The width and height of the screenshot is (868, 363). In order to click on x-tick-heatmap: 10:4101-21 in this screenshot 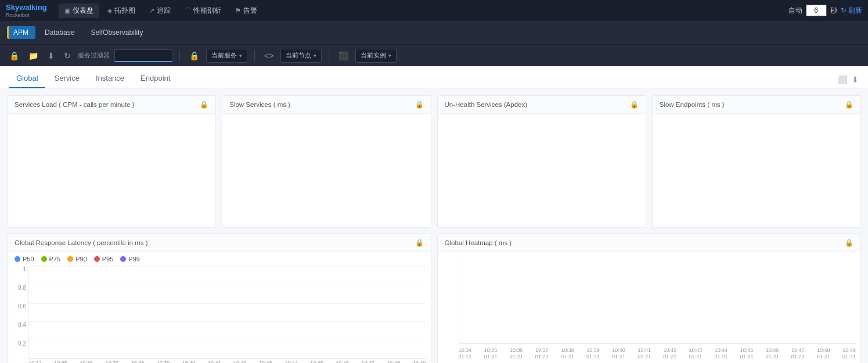, I will do `click(644, 354)`.